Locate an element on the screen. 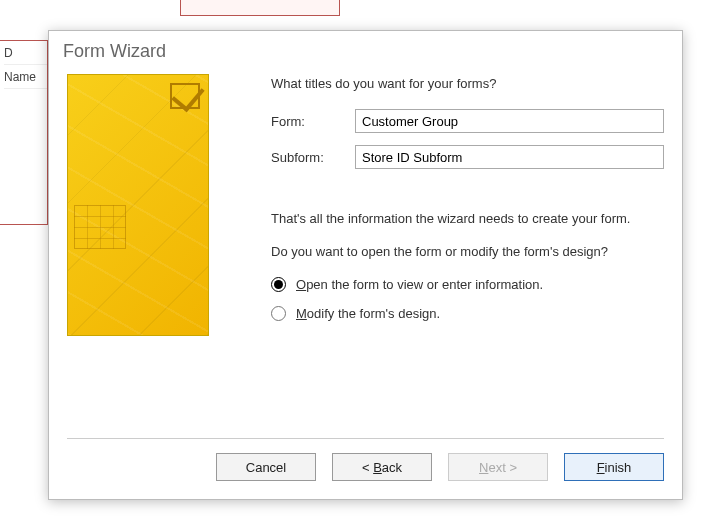  titles-question: What titles do you want for your forms? is located at coordinates (468, 84).